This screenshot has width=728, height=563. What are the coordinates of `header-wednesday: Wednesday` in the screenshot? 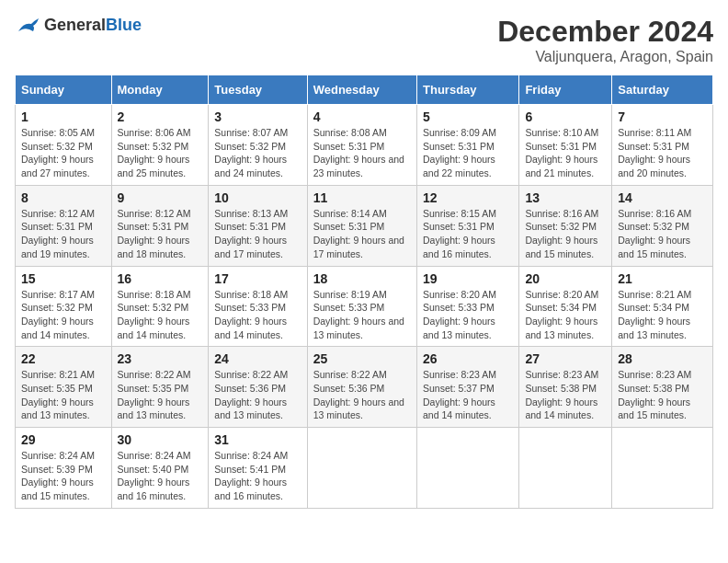 It's located at (362, 90).